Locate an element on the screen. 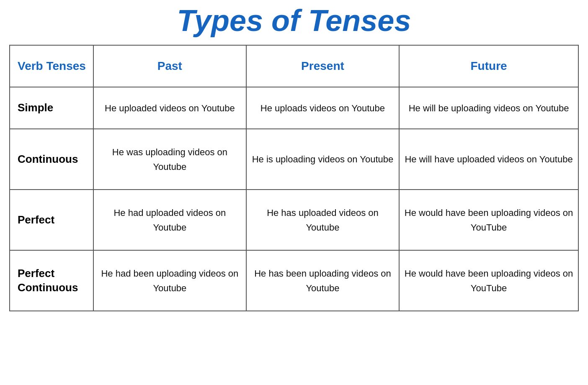  cell-future-1: He will have uploaded videos on Youtube is located at coordinates (489, 159).